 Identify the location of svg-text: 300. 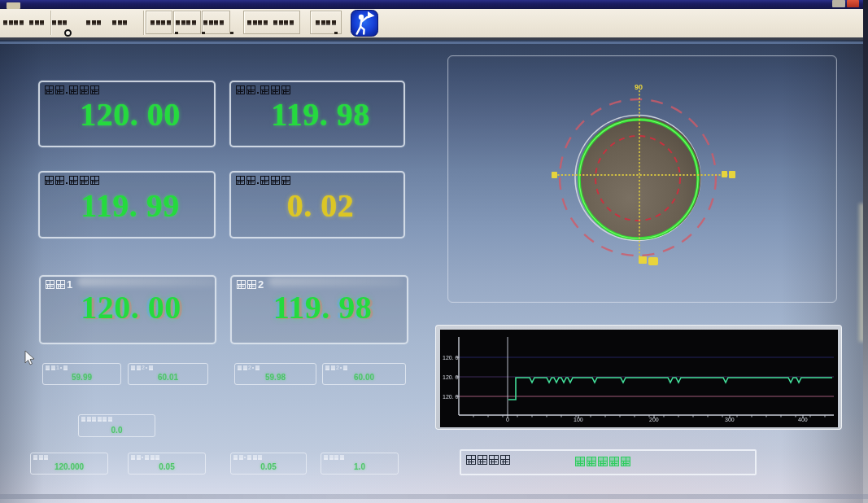
(730, 420).